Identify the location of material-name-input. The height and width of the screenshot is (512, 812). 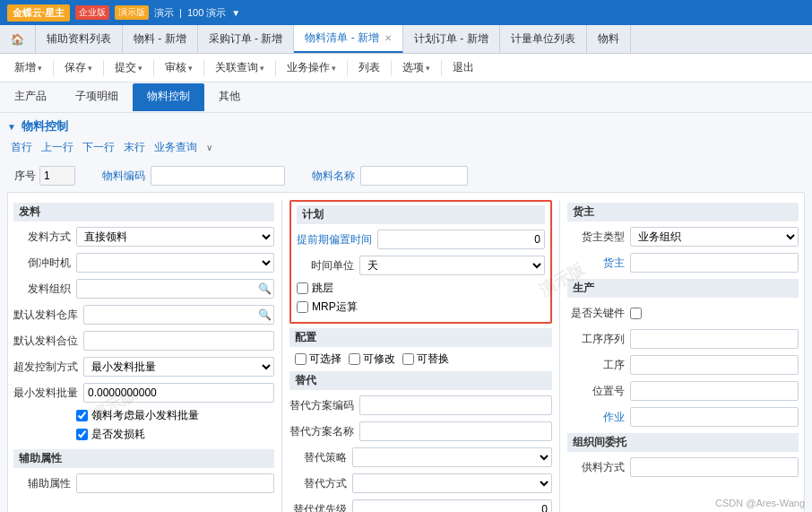
(414, 176).